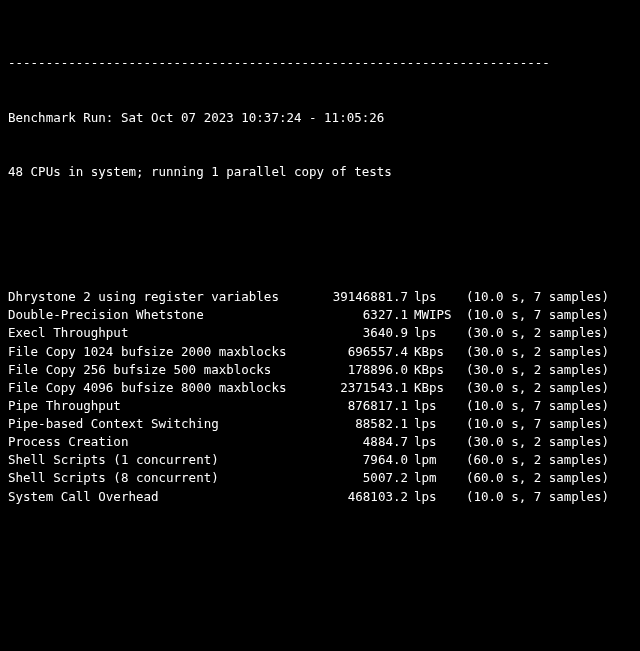 The width and height of the screenshot is (640, 651). Describe the element at coordinates (320, 478) in the screenshot. I see `result-row: Shell Scripts (8 concurrent)5007.2lpm(60…` at that location.